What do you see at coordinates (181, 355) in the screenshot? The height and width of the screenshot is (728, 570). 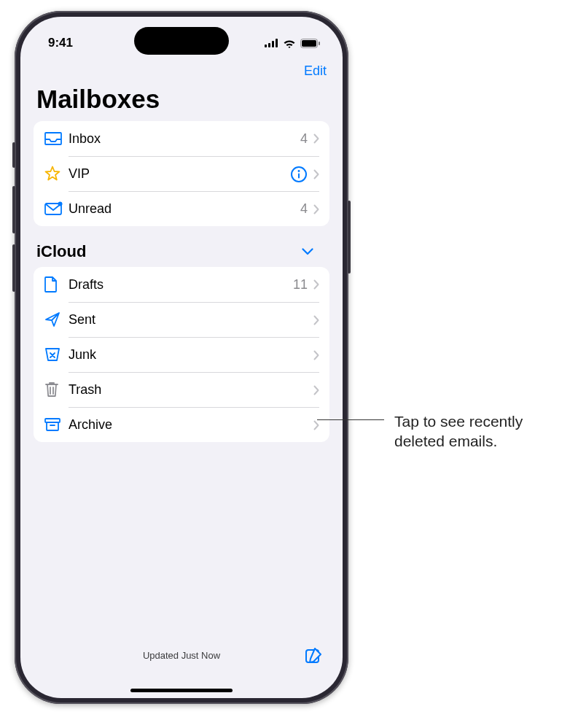 I see `account-mailboxes-group: Drafts11SentJunkTrashArchive` at bounding box center [181, 355].